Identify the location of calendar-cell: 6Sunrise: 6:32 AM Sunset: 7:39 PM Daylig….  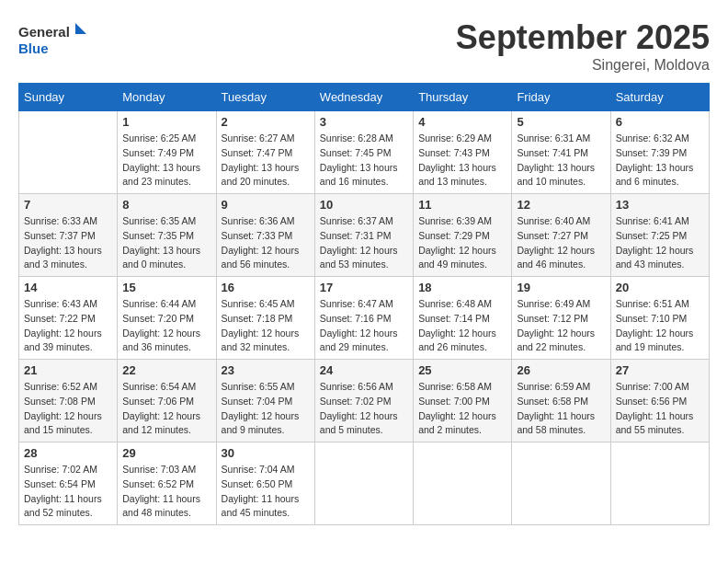
(660, 153).